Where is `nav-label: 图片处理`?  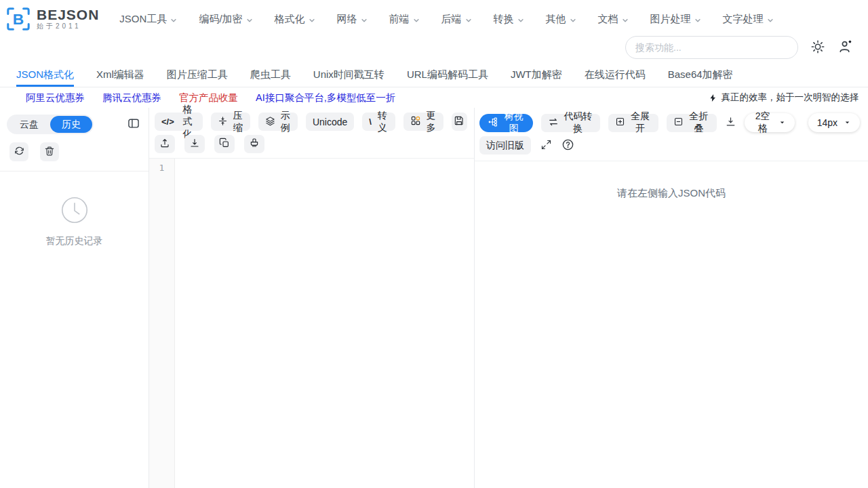
nav-label: 图片处理 is located at coordinates (671, 19).